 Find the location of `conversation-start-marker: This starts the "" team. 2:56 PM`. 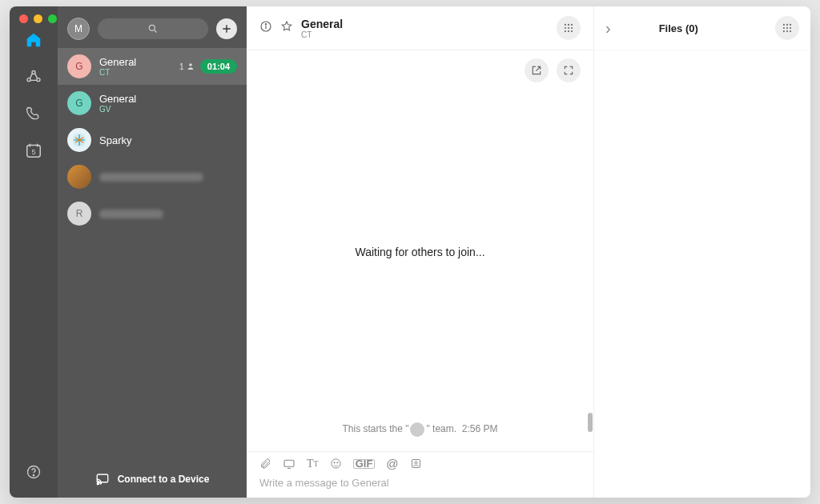

conversation-start-marker: This starts the "" team. 2:56 PM is located at coordinates (420, 432).